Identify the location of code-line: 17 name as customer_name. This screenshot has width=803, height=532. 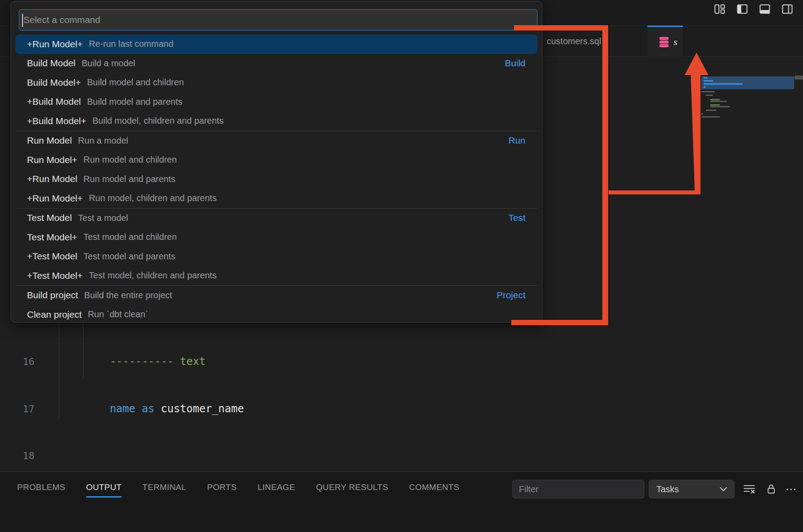
(122, 409).